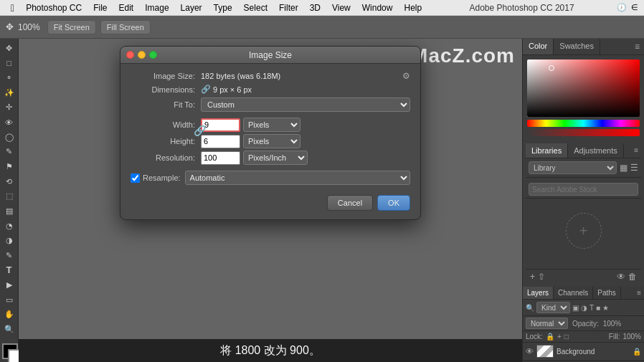  Describe the element at coordinates (413, 8) in the screenshot. I see `menu-help: Help` at that location.